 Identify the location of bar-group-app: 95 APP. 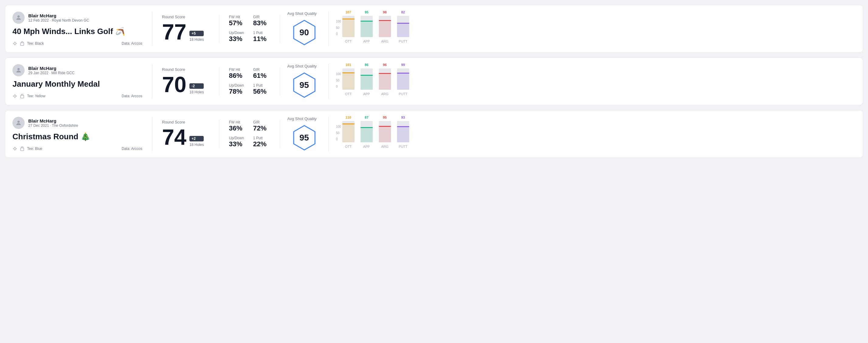
(367, 27).